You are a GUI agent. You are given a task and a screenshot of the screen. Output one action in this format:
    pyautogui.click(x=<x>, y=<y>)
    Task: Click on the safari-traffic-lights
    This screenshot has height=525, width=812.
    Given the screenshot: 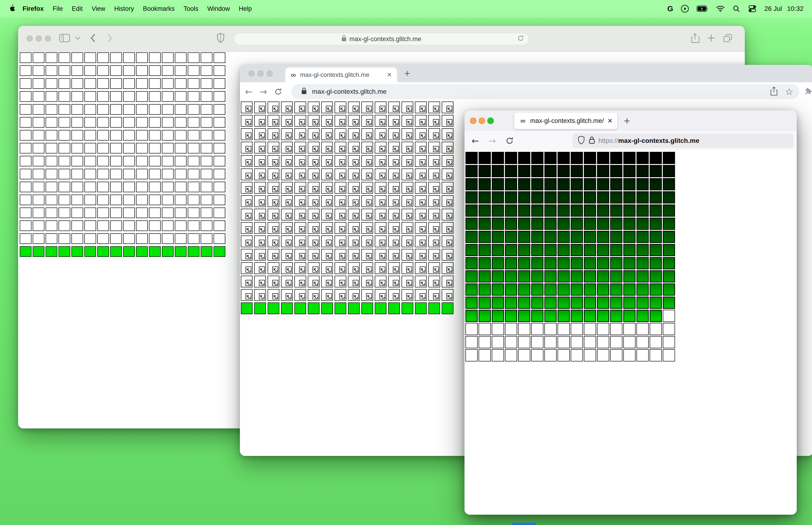 What is the action you would take?
    pyautogui.click(x=39, y=39)
    